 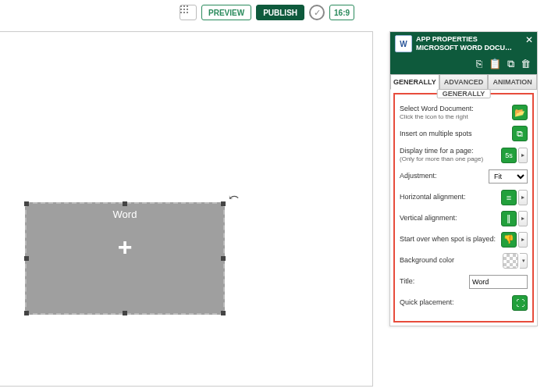 I want to click on halign-label: Horizontal alignment:, so click(x=450, y=197).